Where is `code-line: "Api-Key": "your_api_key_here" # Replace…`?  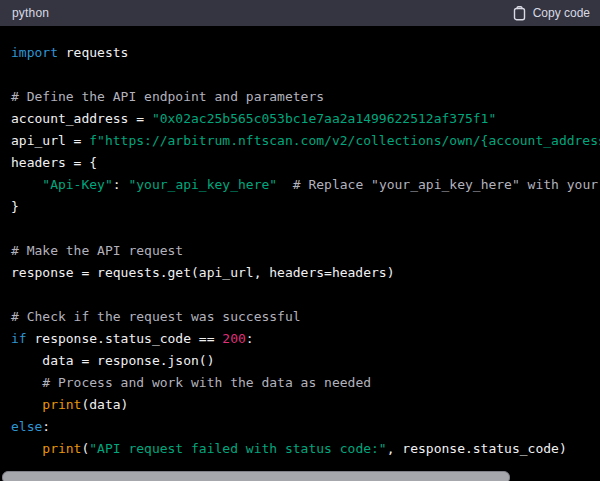 code-line: "Api-Key": "your_api_key_here" # Replace… is located at coordinates (306, 185).